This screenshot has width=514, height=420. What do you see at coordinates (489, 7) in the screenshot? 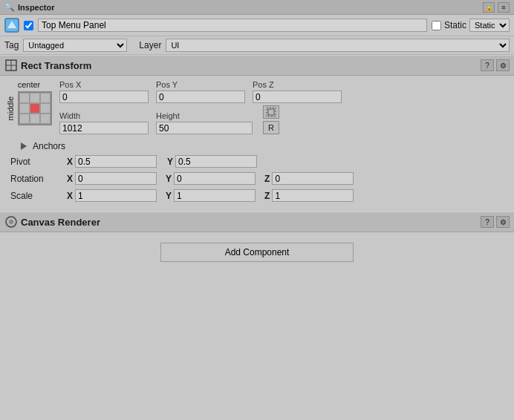
I see `lock-btn: 🔒` at bounding box center [489, 7].